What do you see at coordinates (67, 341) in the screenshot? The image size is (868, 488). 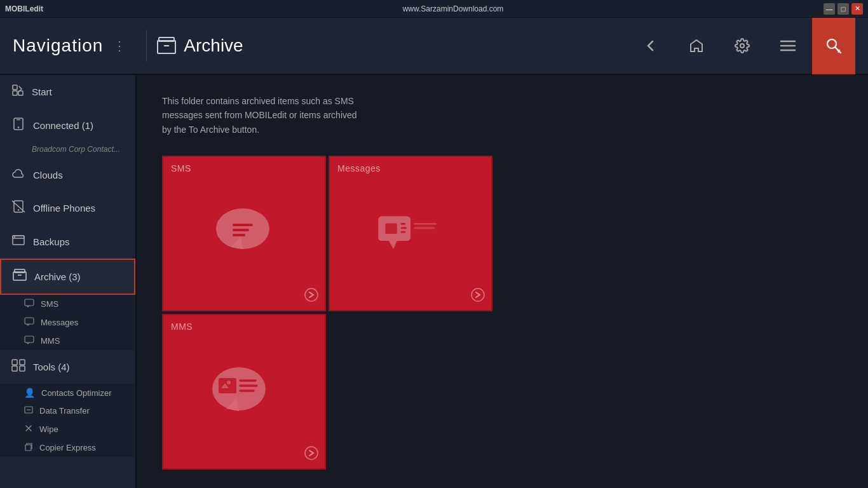 I see `sidebar-sub-mms: MMS` at bounding box center [67, 341].